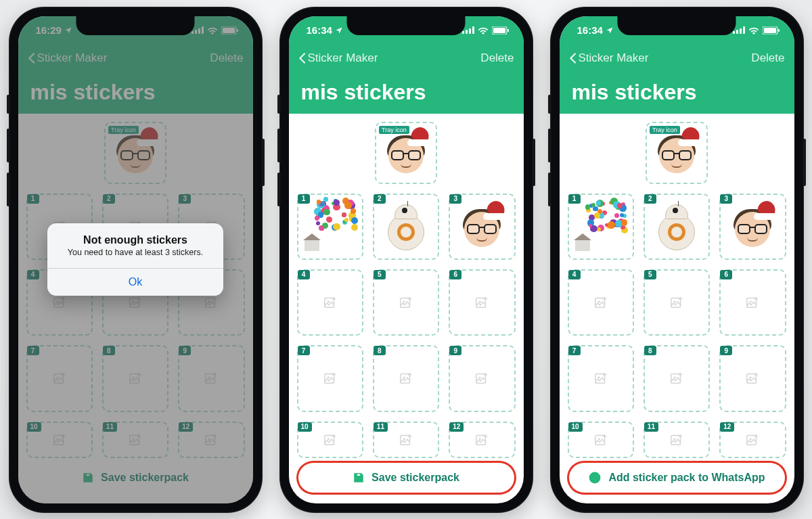  Describe the element at coordinates (726, 351) in the screenshot. I see `slot-number: 9` at that location.